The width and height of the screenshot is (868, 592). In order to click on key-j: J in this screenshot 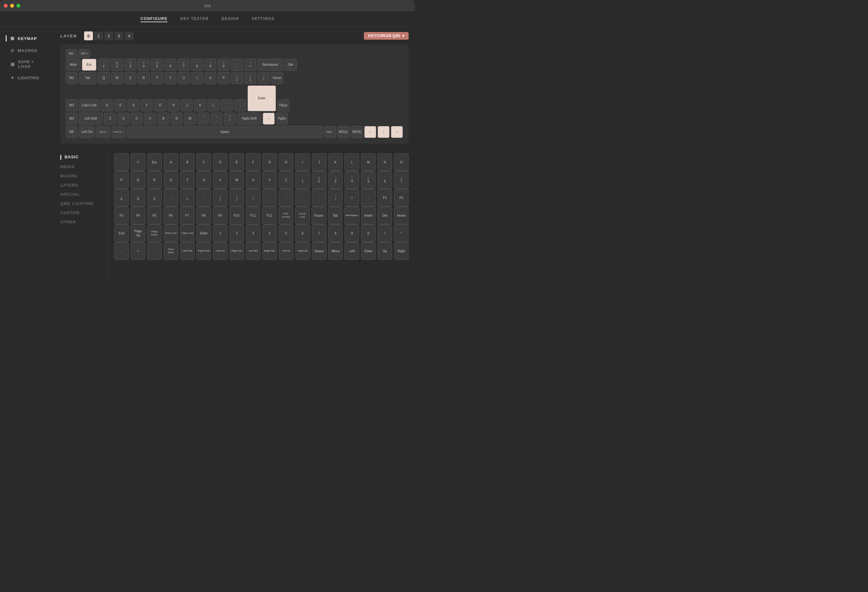, I will do `click(187, 105)`.